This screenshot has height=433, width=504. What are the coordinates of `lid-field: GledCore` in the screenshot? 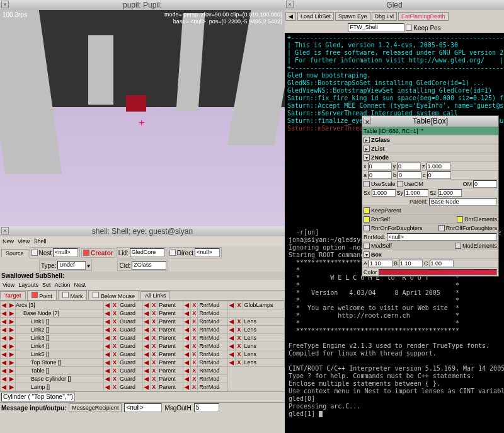 It's located at (147, 253).